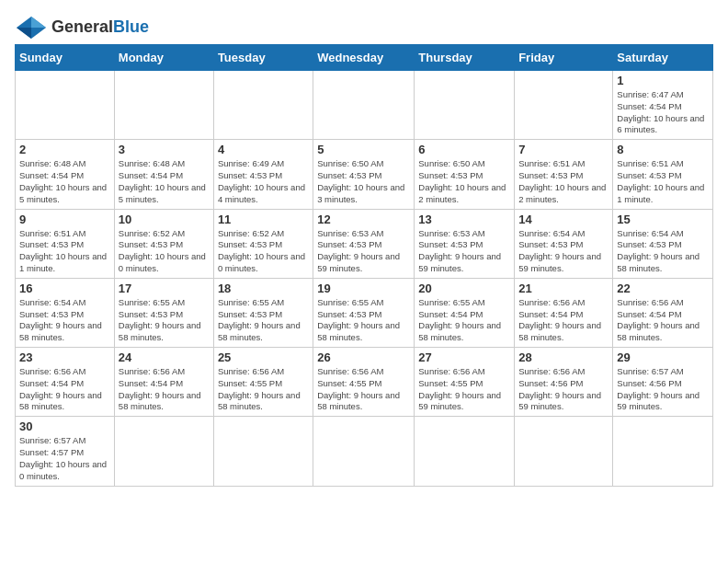 The image size is (728, 563). Describe the element at coordinates (563, 390) in the screenshot. I see `day-info: Sunrise: 6:56 AM Sunset: 4:56 PM Dayligh…` at that location.